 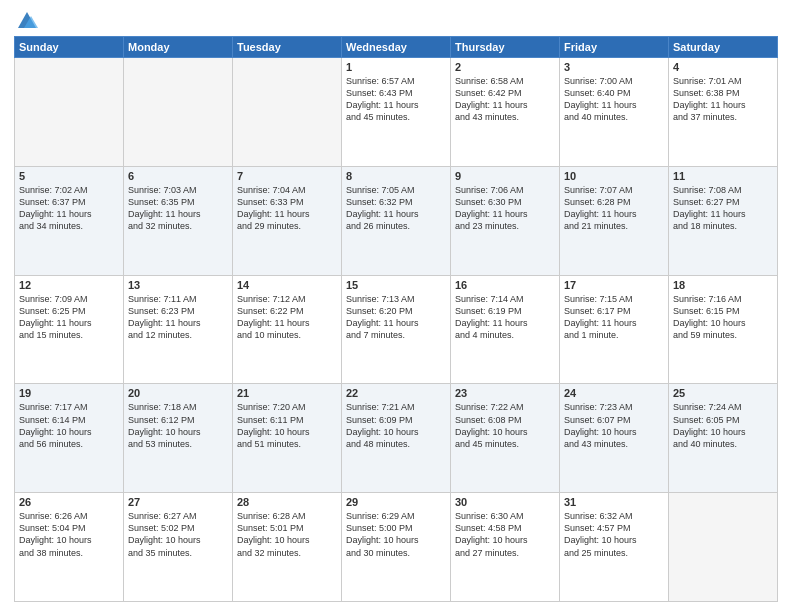 What do you see at coordinates (287, 208) in the screenshot?
I see `day-info: Sunrise: 7:04 AM Sunset: 6:33 PM Dayligh…` at bounding box center [287, 208].